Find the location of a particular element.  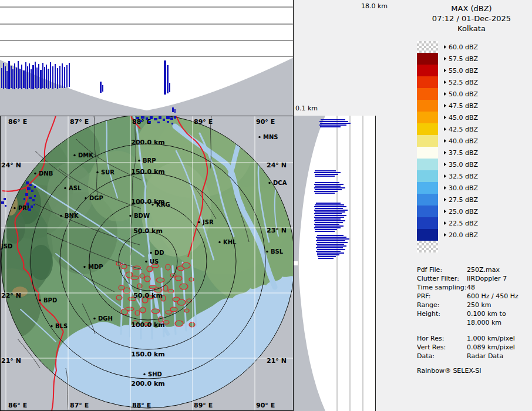

colorbar-label: 57.5 dBZ is located at coordinates (461, 59).